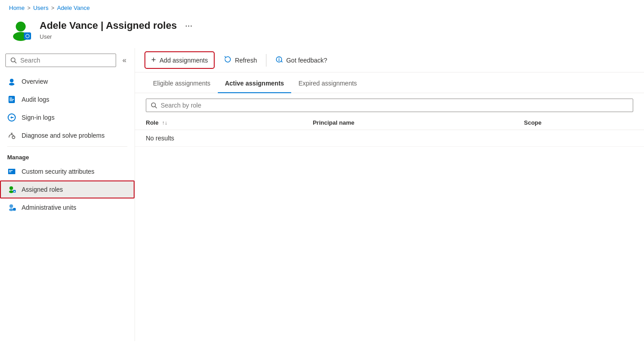 The height and width of the screenshot is (347, 644). Describe the element at coordinates (154, 105) in the screenshot. I see `role-search-icon` at that location.